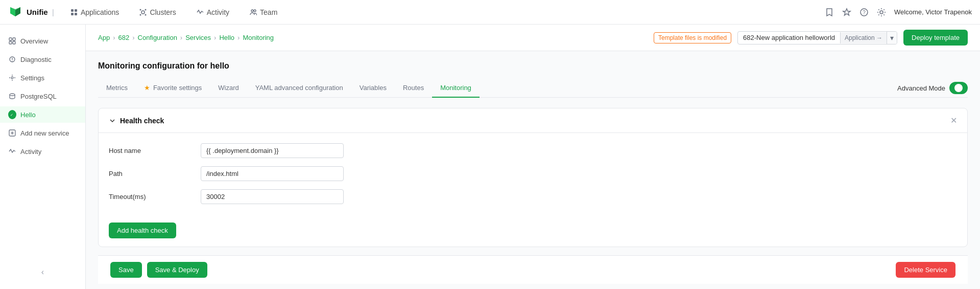 Image resolution: width=980 pixels, height=289 pixels. What do you see at coordinates (173, 88) in the screenshot?
I see `tab-favorite-settings: ★ Favorite settings` at bounding box center [173, 88].